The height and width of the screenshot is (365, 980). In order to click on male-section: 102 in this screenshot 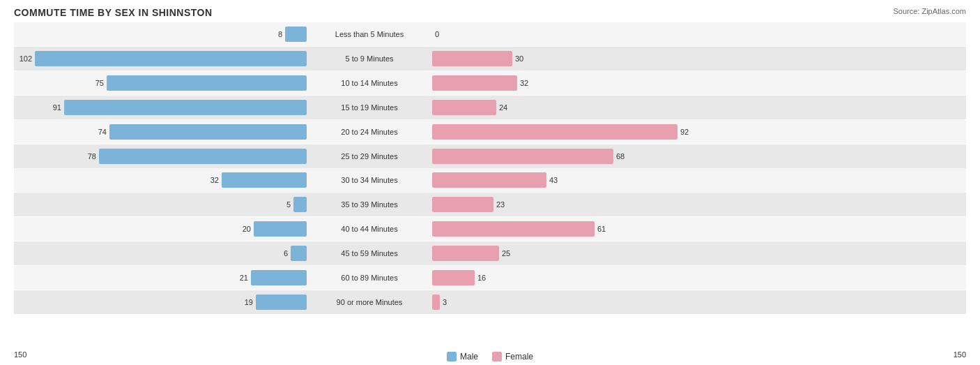, I will do `click(160, 59)`.